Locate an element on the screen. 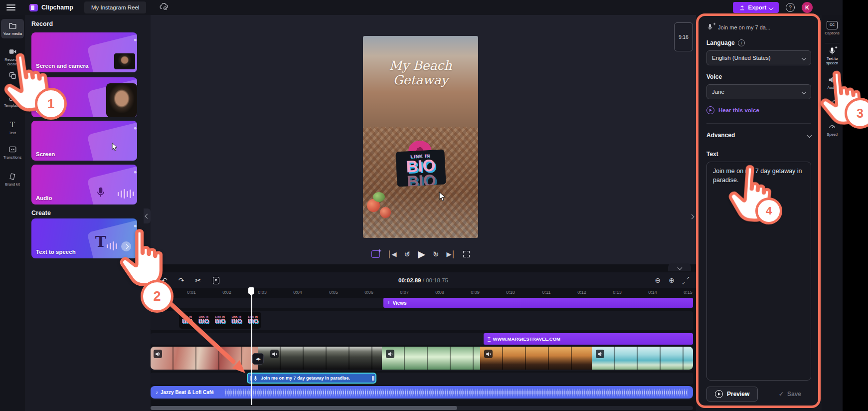 The width and height of the screenshot is (868, 411). tts-text-input: Join me on my 7 day getaway in paradise. is located at coordinates (759, 271).